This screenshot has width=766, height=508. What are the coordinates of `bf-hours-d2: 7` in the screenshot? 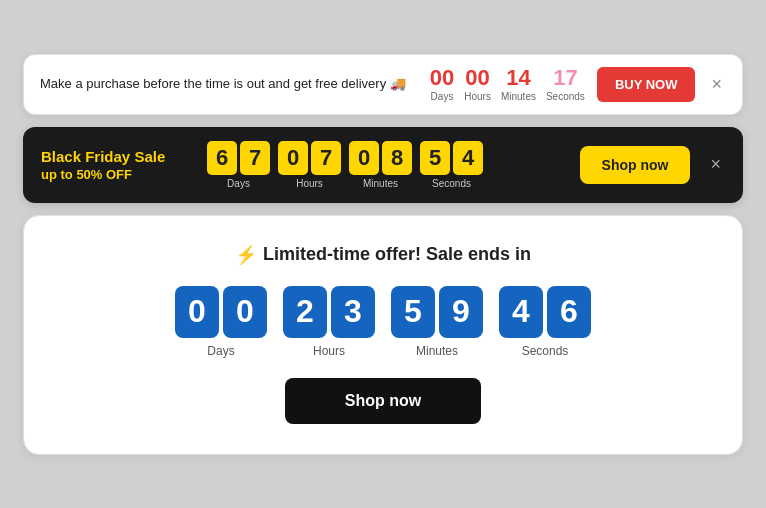 It's located at (326, 158).